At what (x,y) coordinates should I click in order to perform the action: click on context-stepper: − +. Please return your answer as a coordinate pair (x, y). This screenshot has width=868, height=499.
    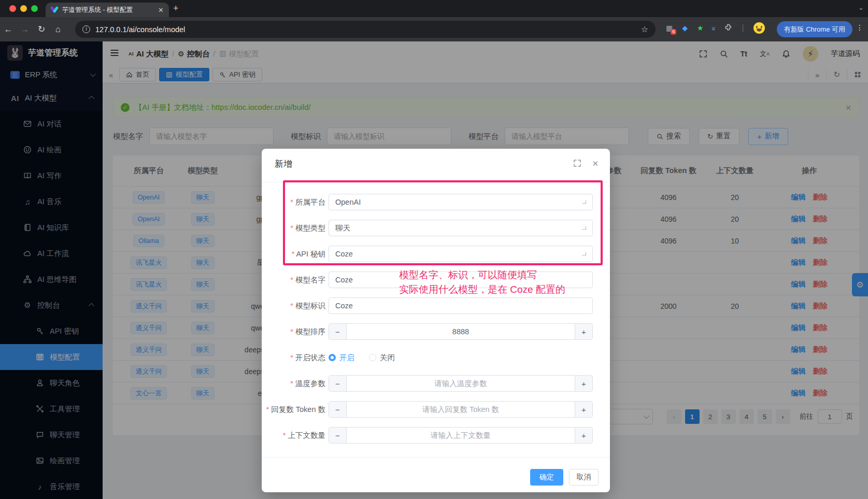
    Looking at the image, I should click on (461, 435).